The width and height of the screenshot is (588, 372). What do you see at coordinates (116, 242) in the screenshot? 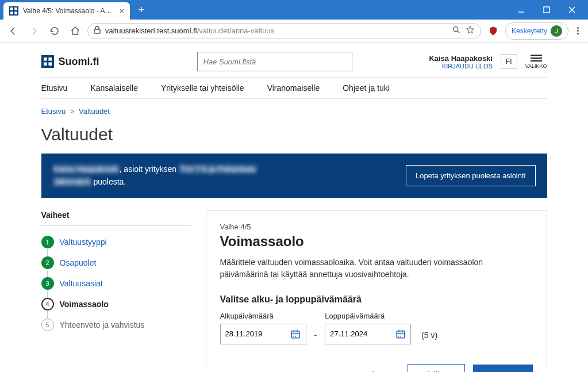
I see `step-valtuustyyppi: 1 Valtuustyyppi` at bounding box center [116, 242].